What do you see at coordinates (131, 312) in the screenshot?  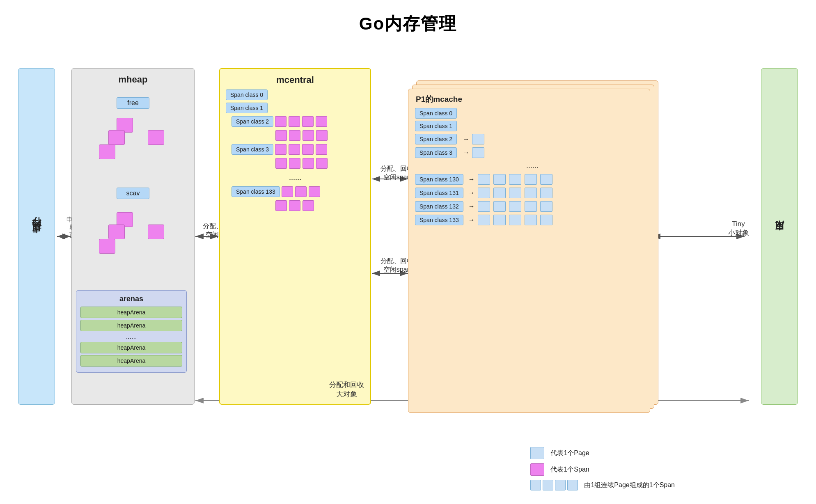 I see `heap-arena-1: heapArena` at bounding box center [131, 312].